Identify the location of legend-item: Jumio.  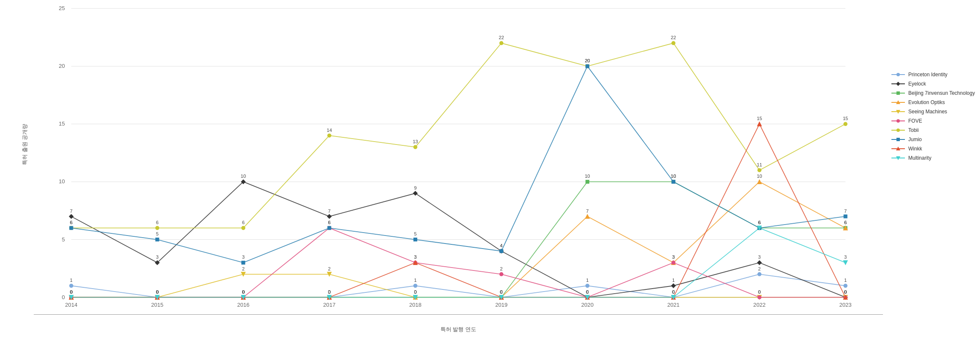
(936, 139).